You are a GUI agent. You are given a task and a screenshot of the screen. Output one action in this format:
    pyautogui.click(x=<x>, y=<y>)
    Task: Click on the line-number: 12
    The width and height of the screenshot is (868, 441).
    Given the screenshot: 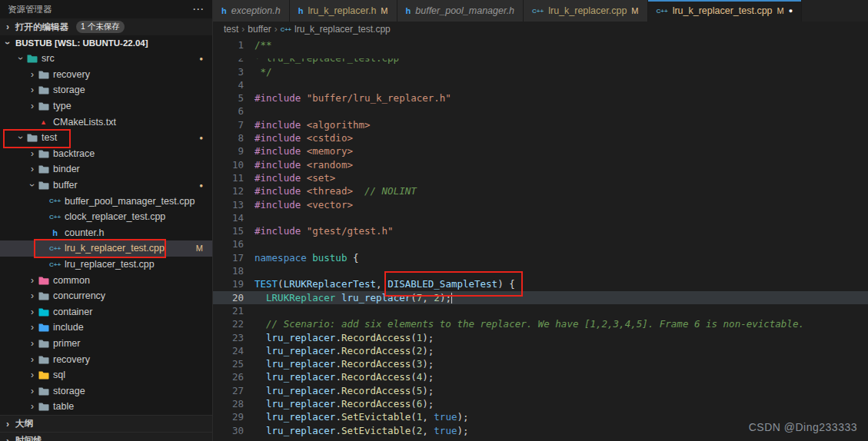 What is the action you would take?
    pyautogui.click(x=228, y=191)
    